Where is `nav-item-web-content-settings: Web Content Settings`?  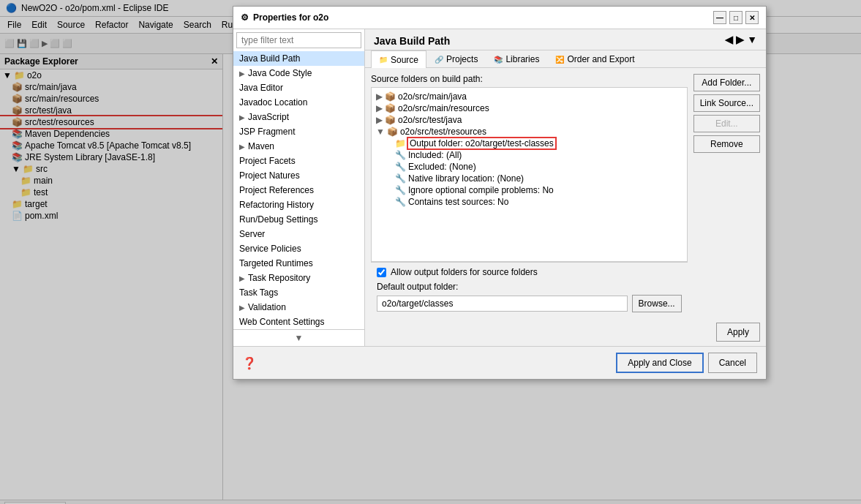
nav-item-web-content-settings: Web Content Settings is located at coordinates (298, 322).